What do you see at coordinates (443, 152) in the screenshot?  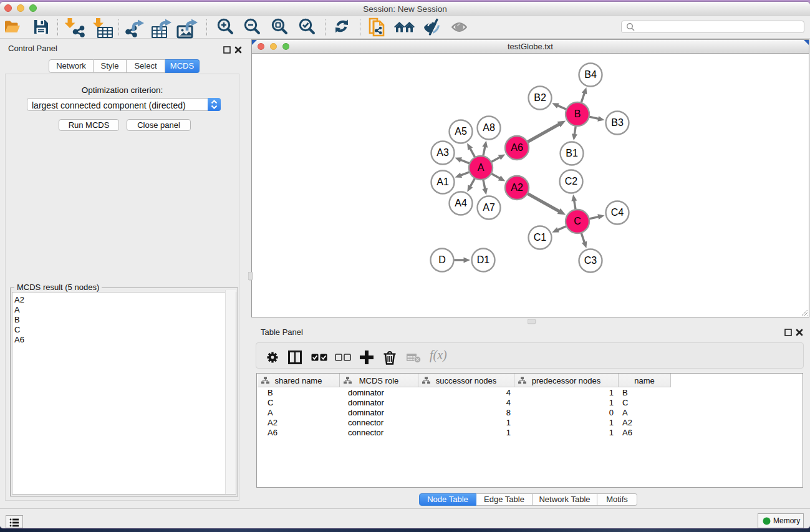 I see `svg-text: A3` at bounding box center [443, 152].